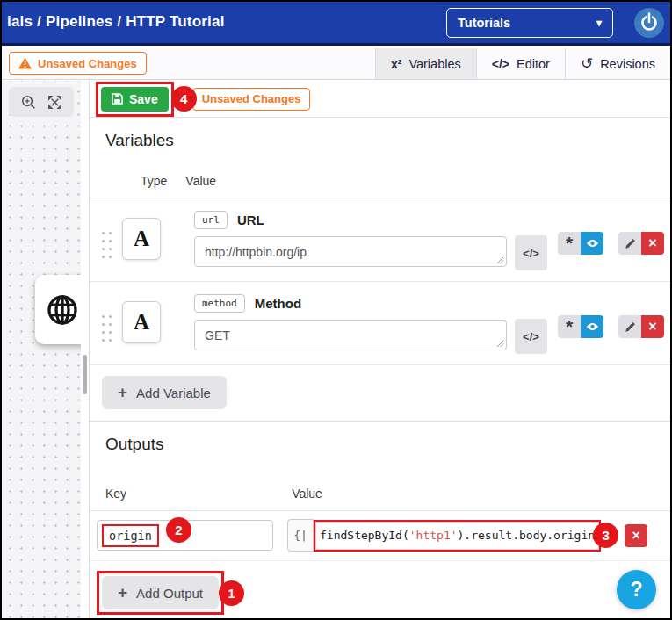  I want to click on tab-variables: x² Variables, so click(425, 63).